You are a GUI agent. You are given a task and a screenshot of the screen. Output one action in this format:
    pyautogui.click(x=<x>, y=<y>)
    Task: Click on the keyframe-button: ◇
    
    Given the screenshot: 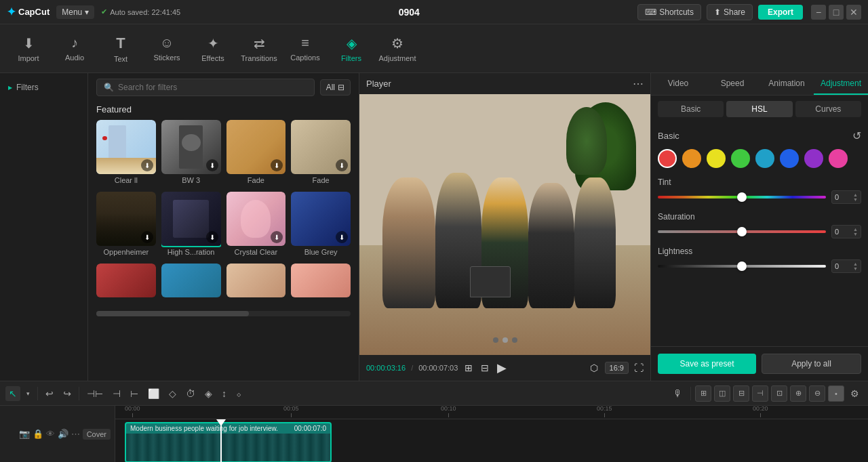 What is the action you would take?
    pyautogui.click(x=172, y=394)
    